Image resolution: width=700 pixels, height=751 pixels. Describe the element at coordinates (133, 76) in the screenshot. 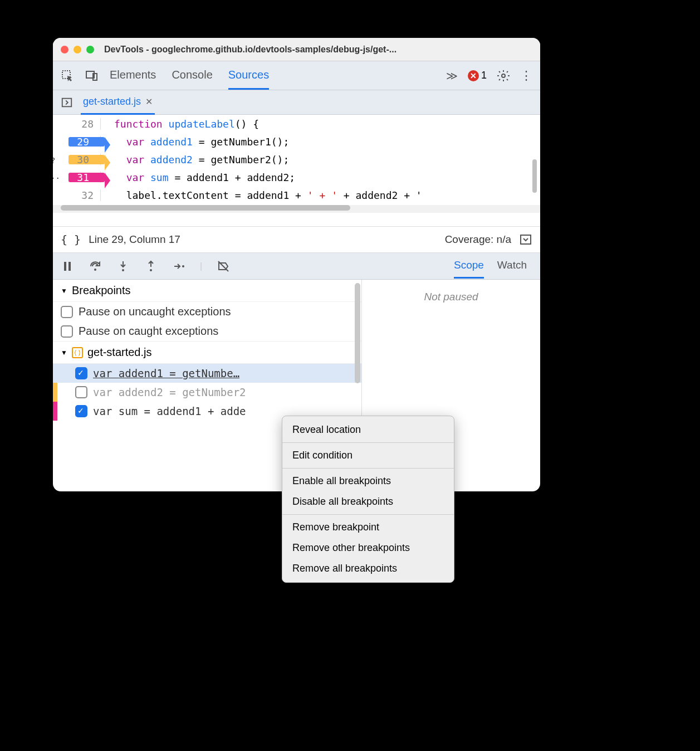

I see `tab-elements: Elements` at that location.